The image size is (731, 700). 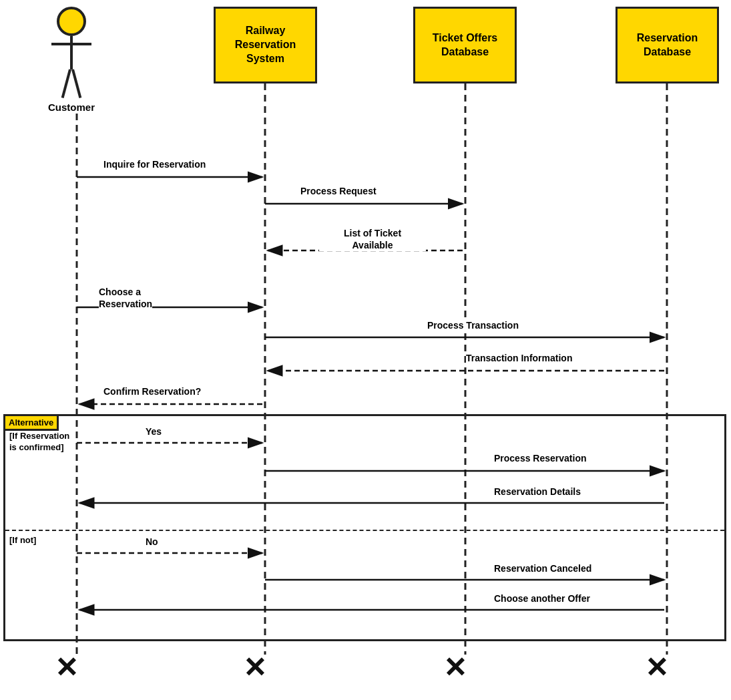 I want to click on msg-inquire-label: Inquire for Reservation, so click(x=155, y=164).